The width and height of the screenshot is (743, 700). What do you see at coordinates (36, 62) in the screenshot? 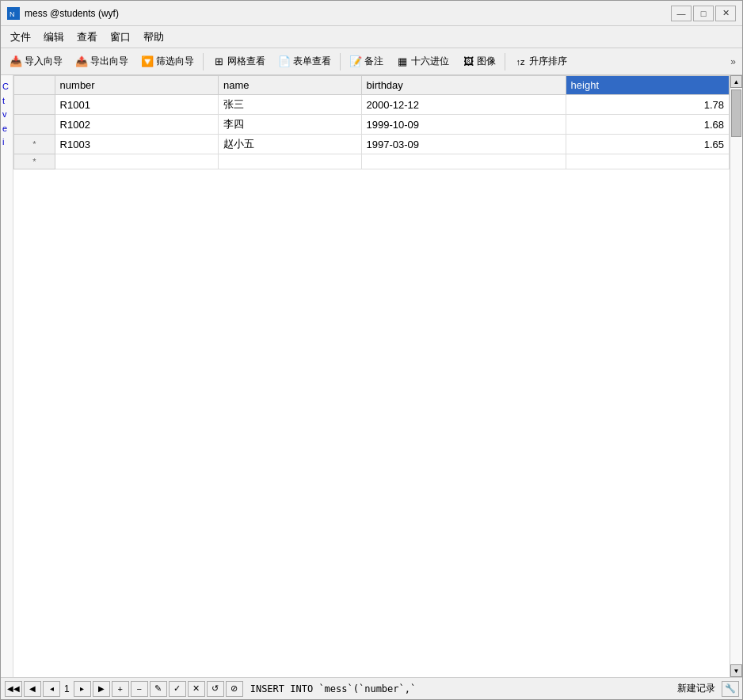
I see `import-wizard-button: 📥 导入向导` at bounding box center [36, 62].